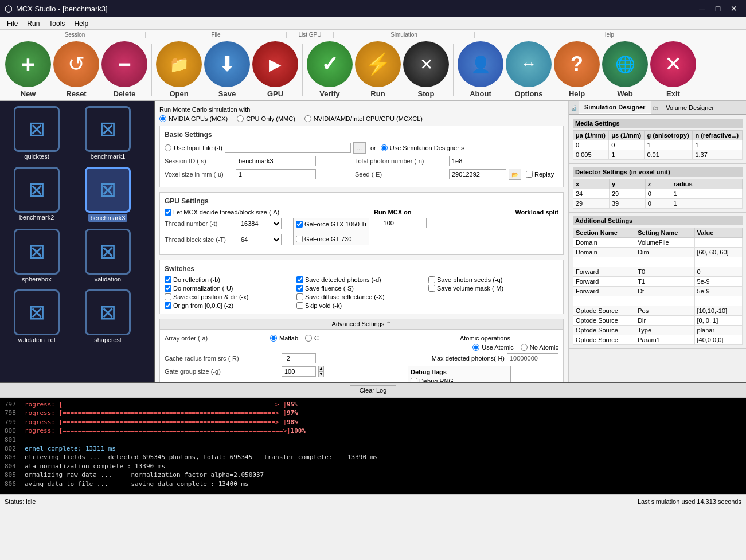 This screenshot has height=560, width=746. What do you see at coordinates (718, 155) in the screenshot?
I see `media-r1-n: 1.37` at bounding box center [718, 155].